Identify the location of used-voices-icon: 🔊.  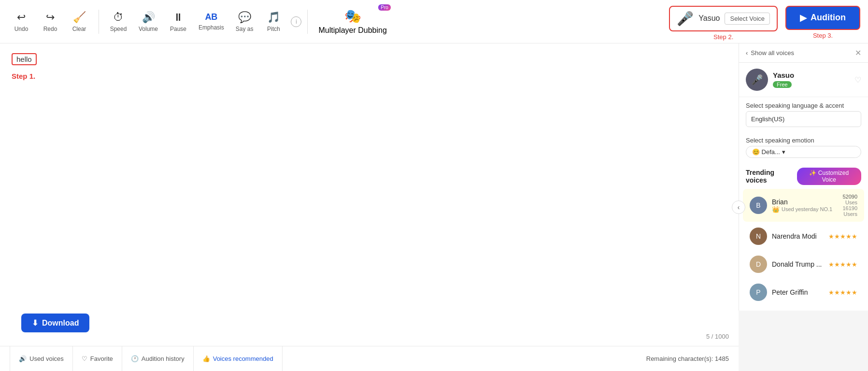
(23, 358).